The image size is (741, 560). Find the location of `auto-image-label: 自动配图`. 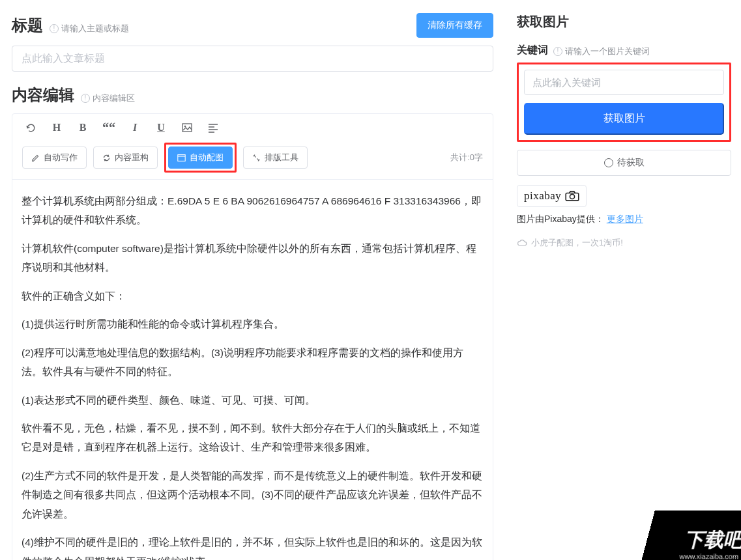

auto-image-label: 自动配图 is located at coordinates (207, 158).